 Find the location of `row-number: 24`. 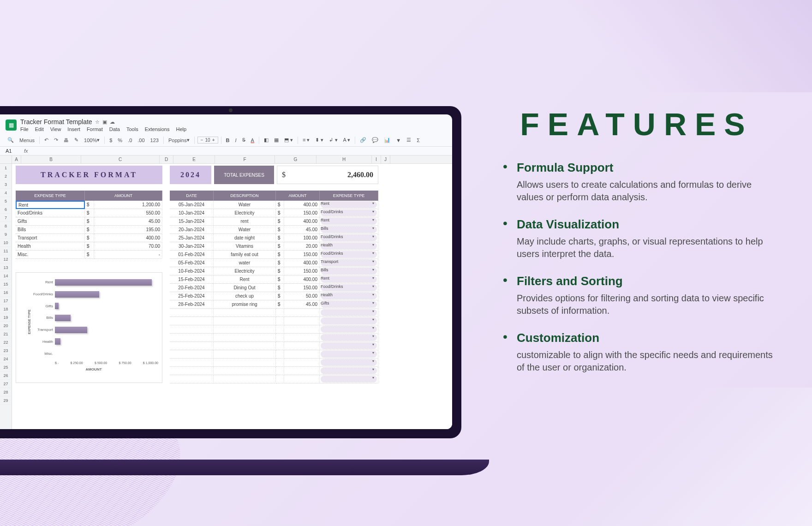

row-number: 24 is located at coordinates (6, 359).